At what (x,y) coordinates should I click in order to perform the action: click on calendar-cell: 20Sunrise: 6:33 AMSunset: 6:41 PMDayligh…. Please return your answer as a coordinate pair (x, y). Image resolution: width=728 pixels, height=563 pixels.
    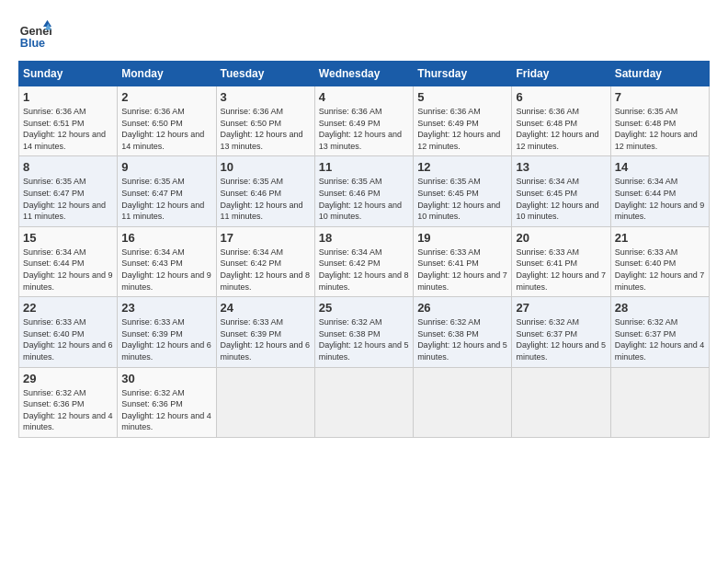
    Looking at the image, I should click on (561, 261).